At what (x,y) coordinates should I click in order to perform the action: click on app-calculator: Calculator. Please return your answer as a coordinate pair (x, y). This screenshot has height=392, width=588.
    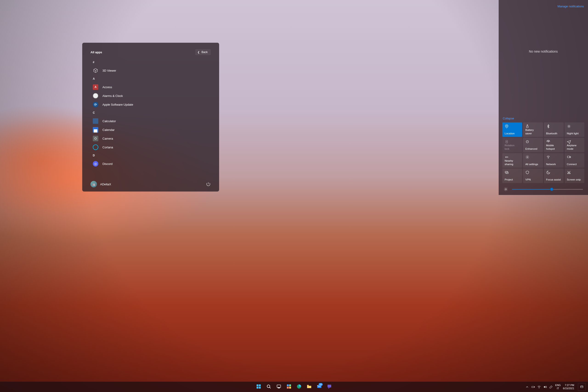
    Looking at the image, I should click on (150, 121).